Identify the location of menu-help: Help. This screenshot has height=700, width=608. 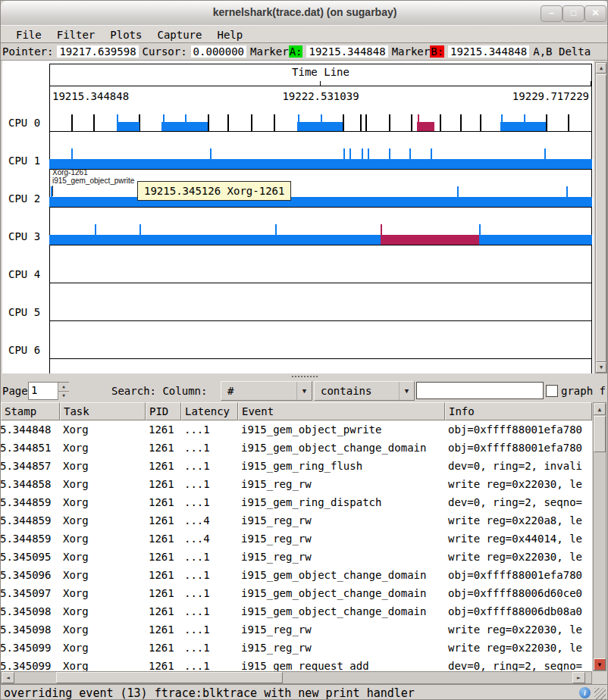
(230, 35).